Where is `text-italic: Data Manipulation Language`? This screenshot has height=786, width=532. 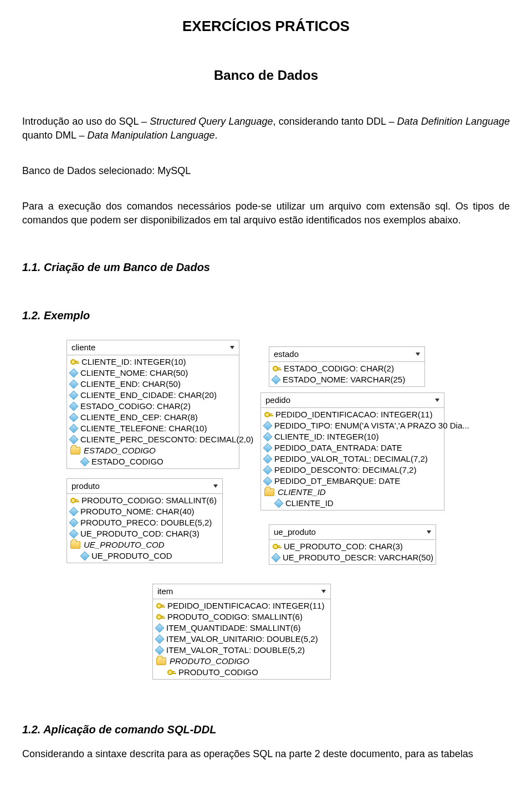
text-italic: Data Manipulation Language is located at coordinates (151, 135).